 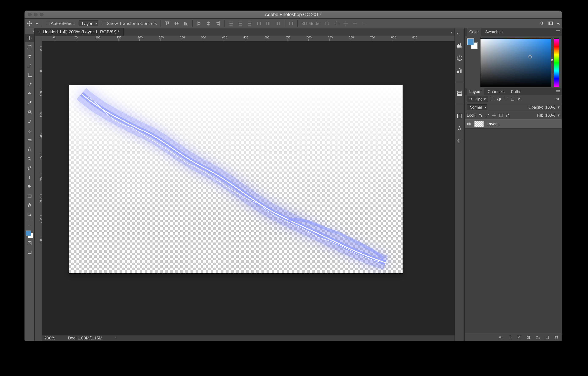 I want to click on eraser-tool, so click(x=30, y=131).